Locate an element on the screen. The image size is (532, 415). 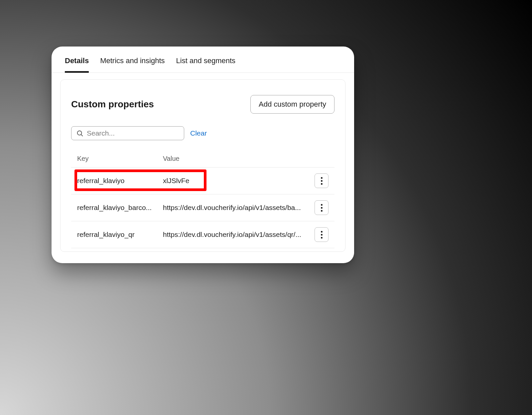
search-box is located at coordinates (128, 133).